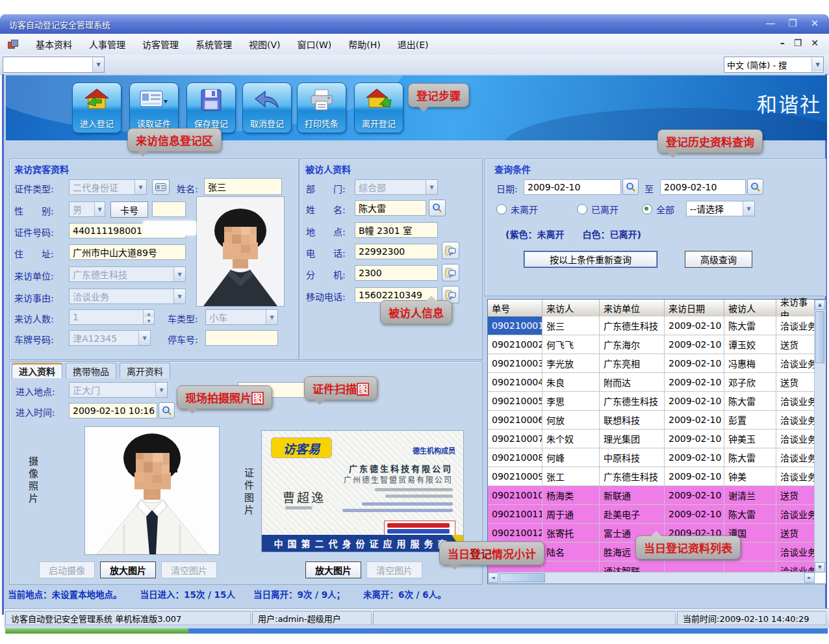 Image resolution: width=829 pixels, height=644 pixels. Describe the element at coordinates (571, 476) in the screenshot. I see `table-cell: 张工` at that location.